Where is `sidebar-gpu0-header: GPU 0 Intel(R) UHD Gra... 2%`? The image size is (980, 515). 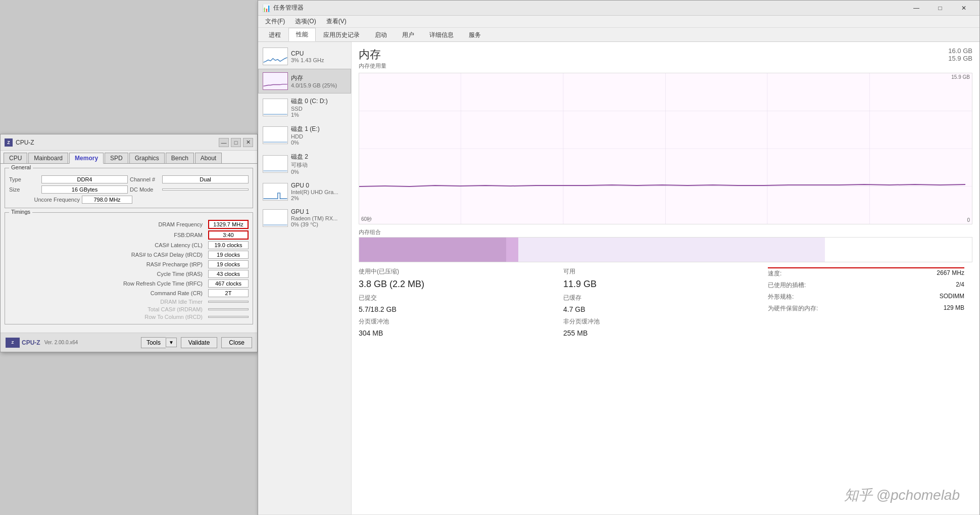
sidebar-gpu0-header: GPU 0 Intel(R) UHD Gra... 2% is located at coordinates (305, 192).